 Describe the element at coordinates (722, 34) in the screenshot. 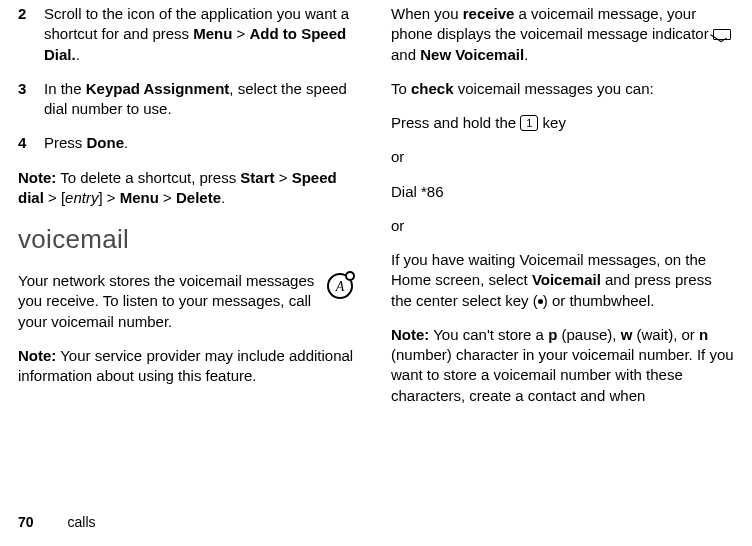

I see `voicemail-indicator-icon` at that location.